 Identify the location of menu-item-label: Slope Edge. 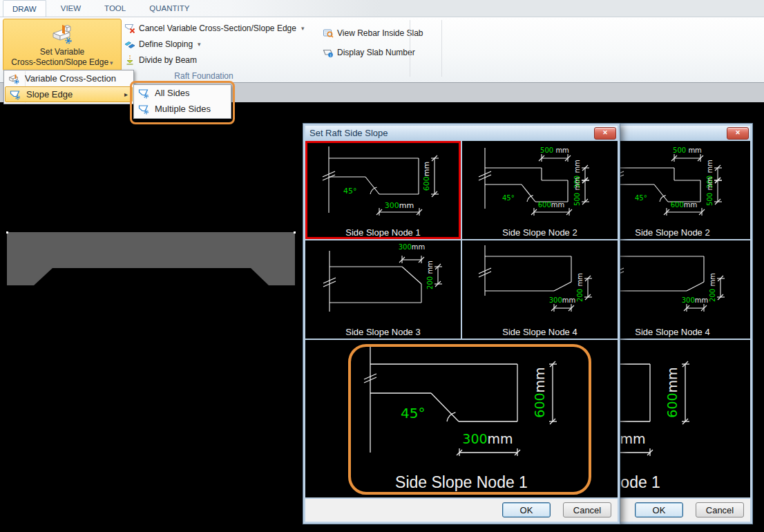
(50, 94).